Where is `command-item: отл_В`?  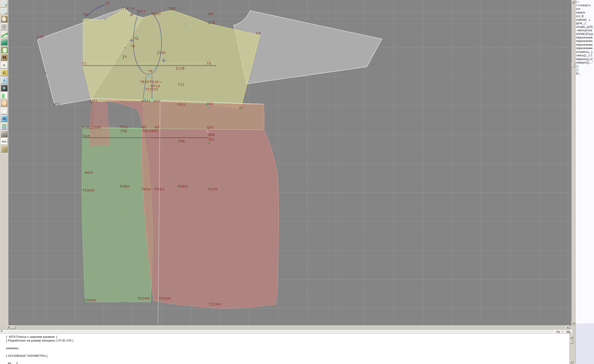 command-item: отл_В is located at coordinates (585, 16).